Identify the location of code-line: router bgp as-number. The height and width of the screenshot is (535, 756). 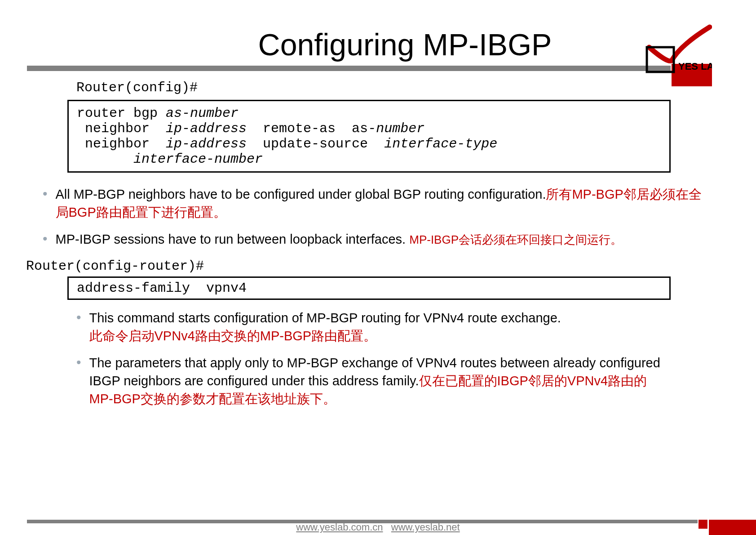
(369, 113).